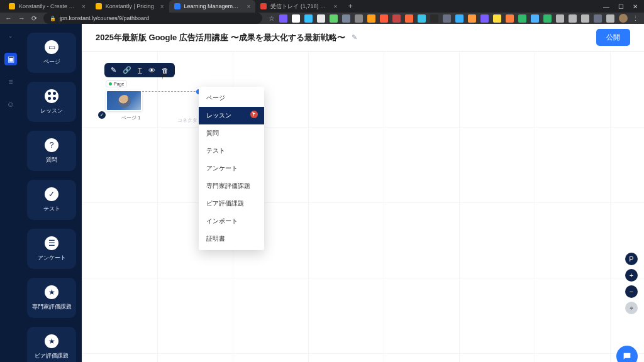 The image size is (644, 362). Describe the element at coordinates (52, 344) in the screenshot. I see `palette-peer-review: ★ ピア評価課題` at that location.